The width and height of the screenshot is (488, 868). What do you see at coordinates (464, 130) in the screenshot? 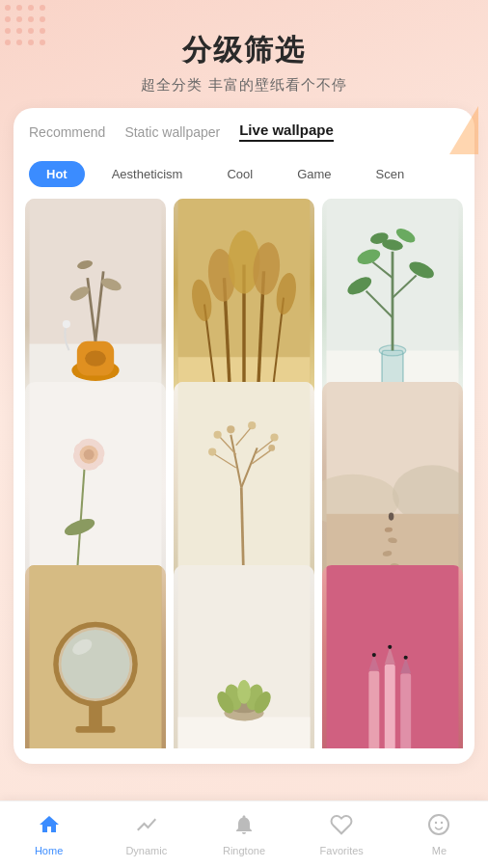
I see `triangle-decoration` at bounding box center [464, 130].